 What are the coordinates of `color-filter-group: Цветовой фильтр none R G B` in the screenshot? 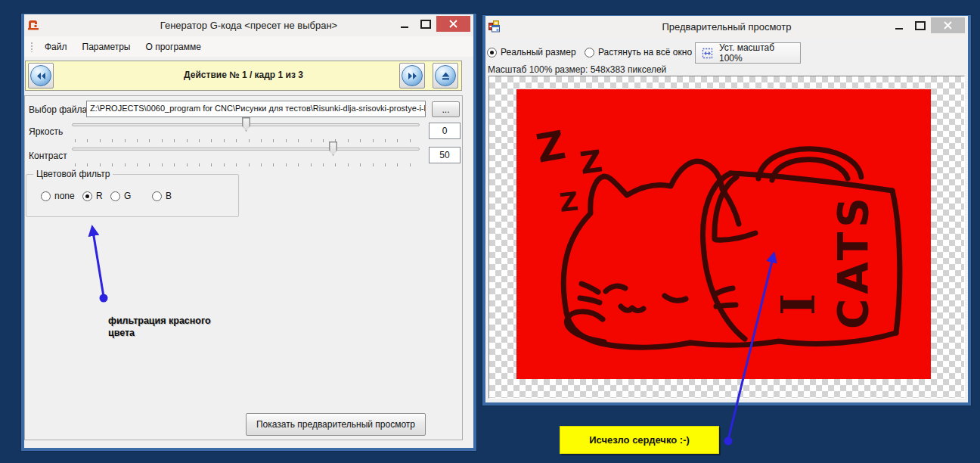 It's located at (132, 195).